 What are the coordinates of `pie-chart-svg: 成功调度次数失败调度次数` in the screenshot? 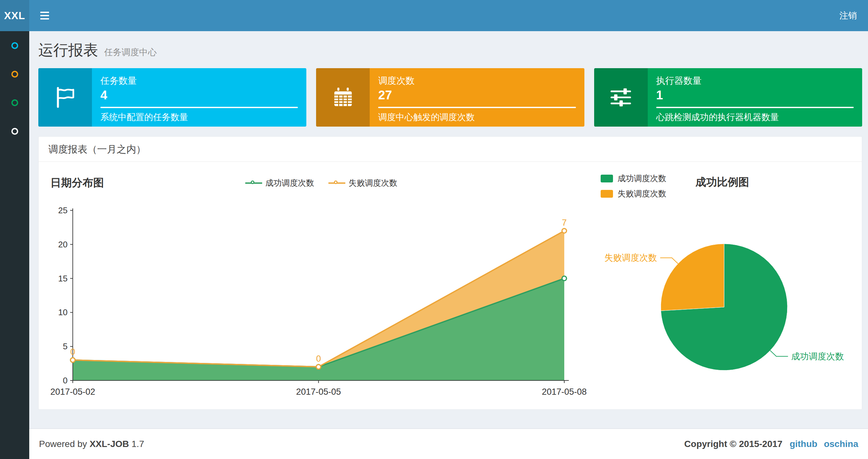 It's located at (721, 299).